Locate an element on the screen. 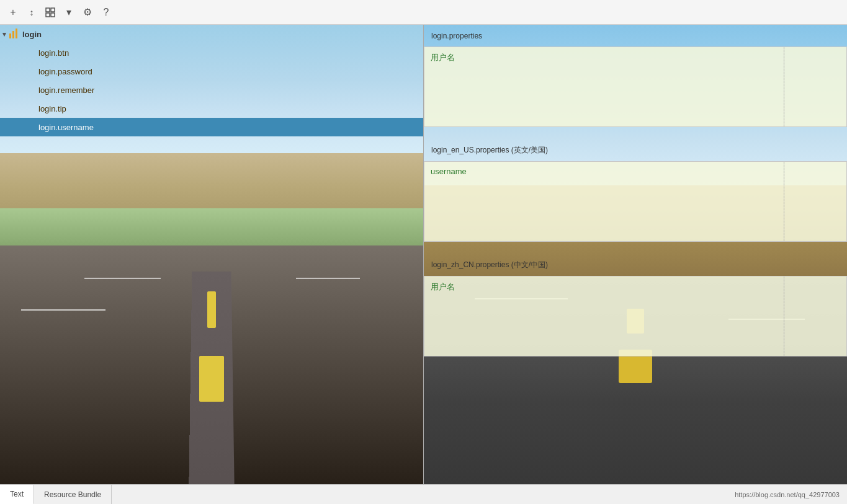 The height and width of the screenshot is (504, 847). tree-root-label: login is located at coordinates (32, 35).